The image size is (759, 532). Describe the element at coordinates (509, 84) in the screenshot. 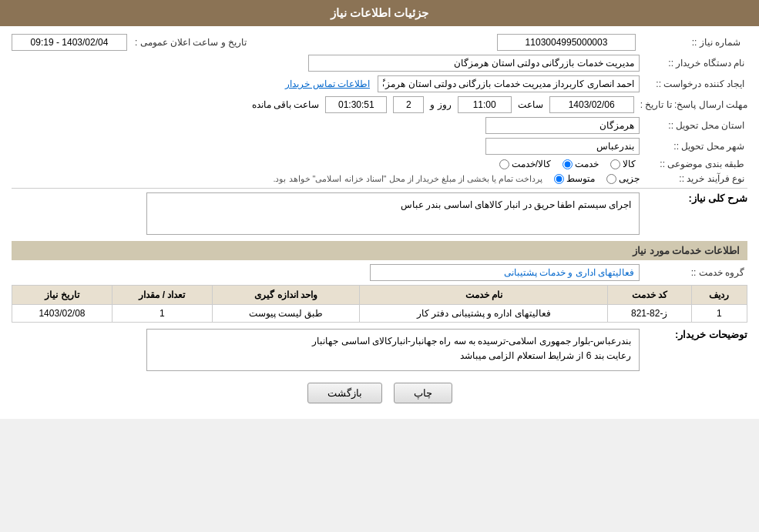

I see `creator-input` at that location.